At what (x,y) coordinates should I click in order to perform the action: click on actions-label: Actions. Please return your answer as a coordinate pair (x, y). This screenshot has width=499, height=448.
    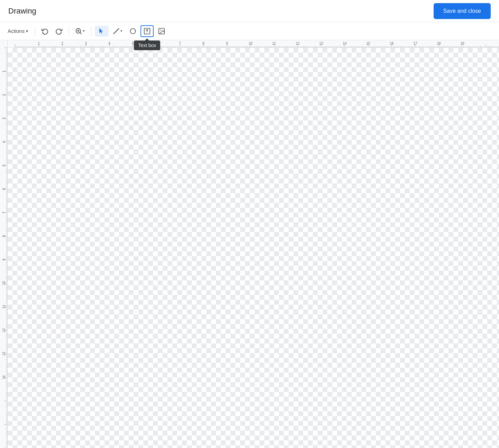
    Looking at the image, I should click on (16, 31).